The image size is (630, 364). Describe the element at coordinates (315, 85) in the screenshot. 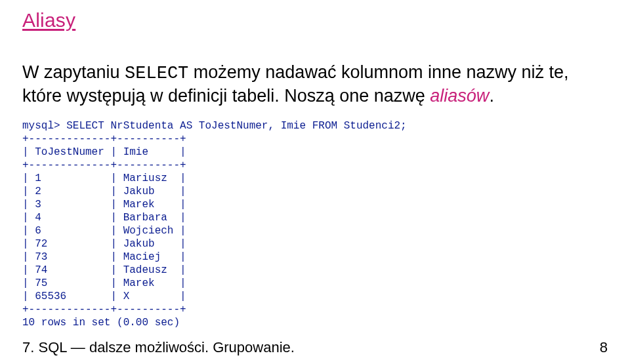

I see `description-paragraph: W zapytaniu SELECT możemy nadawać kolumn…` at that location.